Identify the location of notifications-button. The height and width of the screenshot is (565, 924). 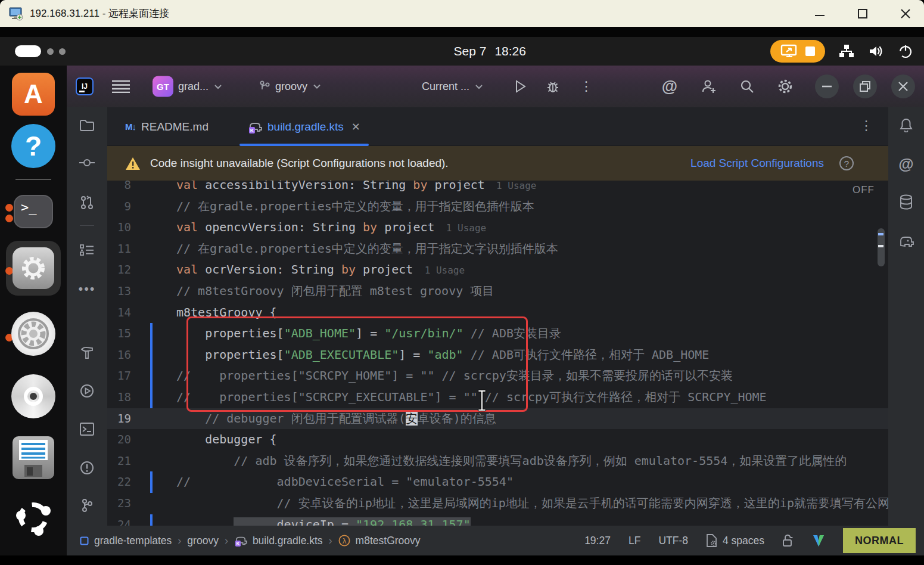
(906, 125).